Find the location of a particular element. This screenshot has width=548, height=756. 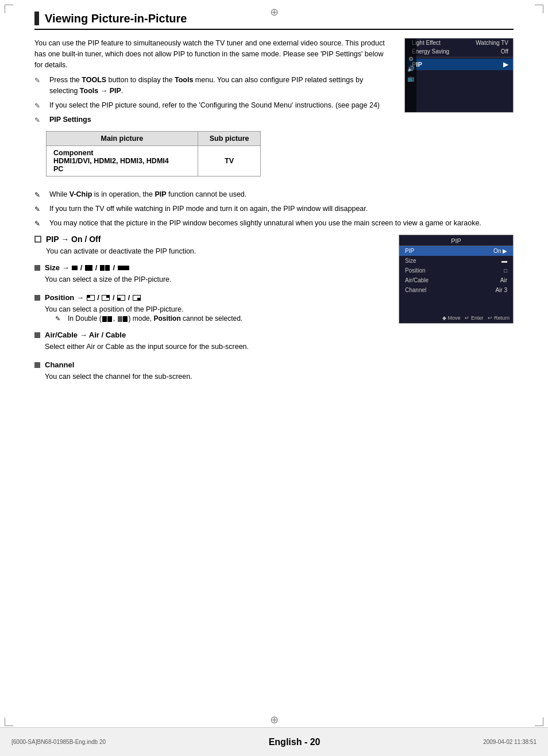

crop-mark-br is located at coordinates (539, 722).